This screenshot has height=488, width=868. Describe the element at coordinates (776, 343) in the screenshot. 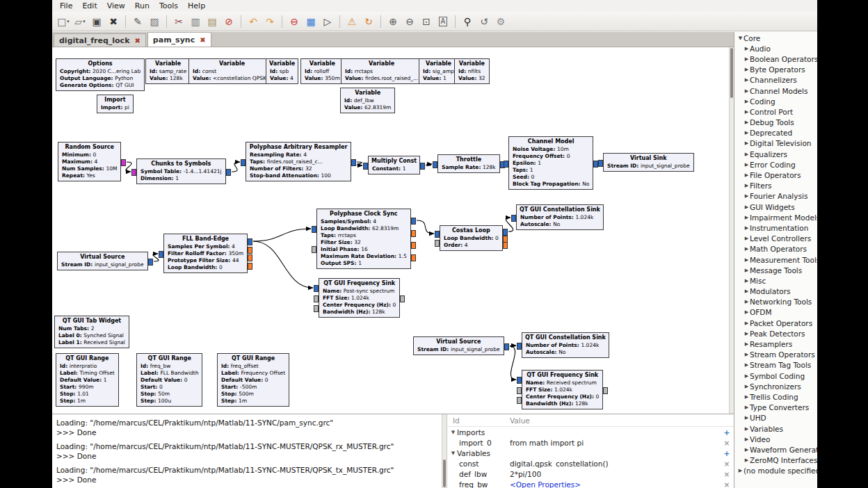

I see `library-category-resamplers: ▶Resamplers` at that location.